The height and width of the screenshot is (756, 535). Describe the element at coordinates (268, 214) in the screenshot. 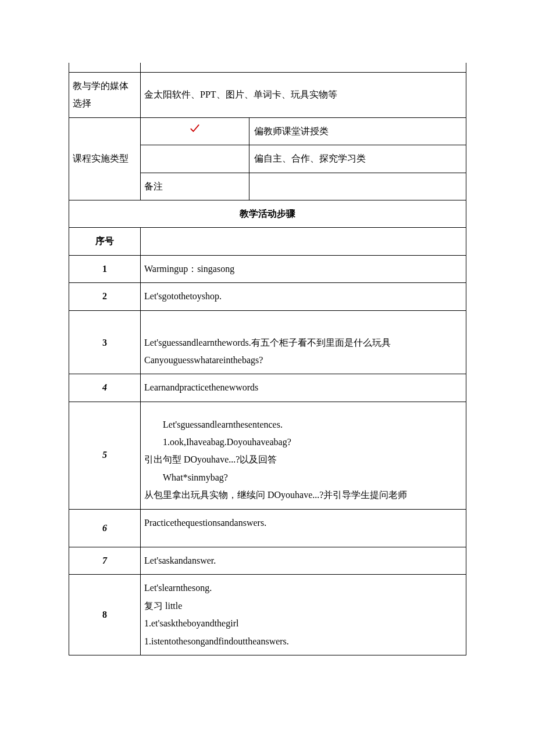

I see `steps-header: 教学活动步骤` at that location.